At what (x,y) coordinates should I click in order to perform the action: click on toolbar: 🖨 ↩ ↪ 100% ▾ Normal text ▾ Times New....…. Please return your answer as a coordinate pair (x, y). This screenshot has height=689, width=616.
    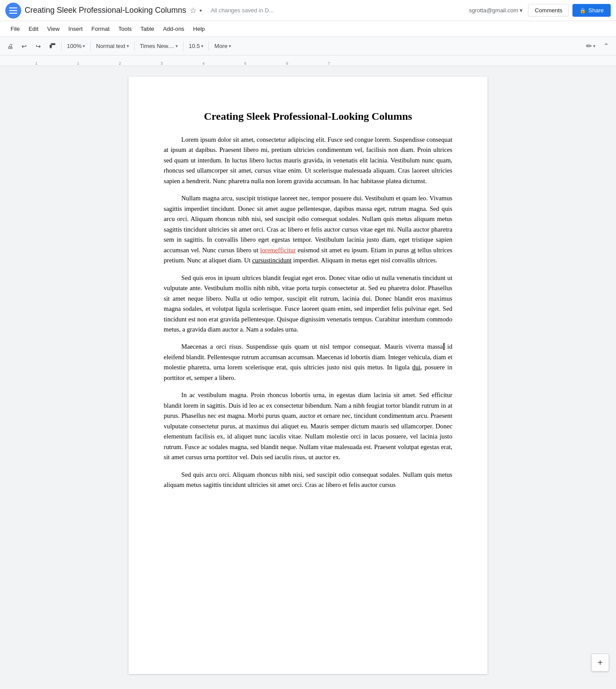
    Looking at the image, I should click on (308, 46).